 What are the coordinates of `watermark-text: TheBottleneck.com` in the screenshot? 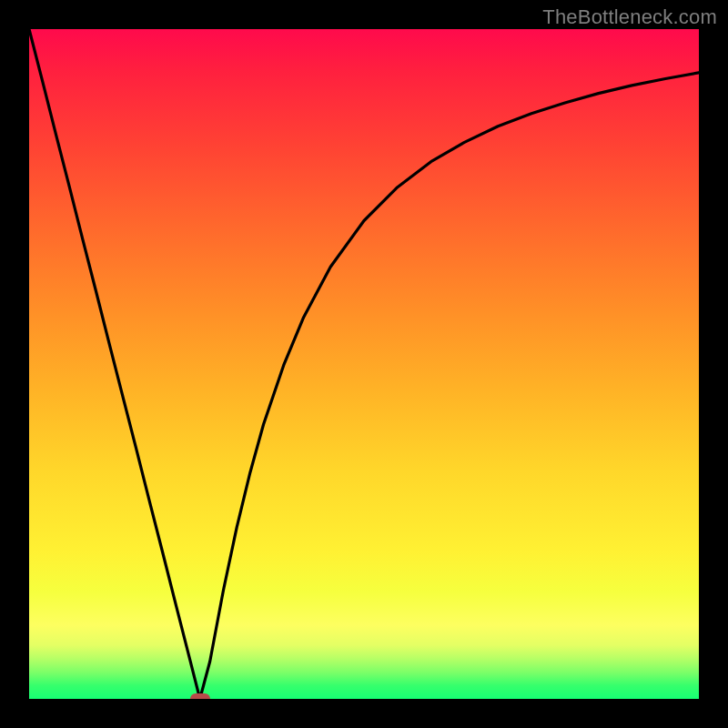 It's located at (630, 17).